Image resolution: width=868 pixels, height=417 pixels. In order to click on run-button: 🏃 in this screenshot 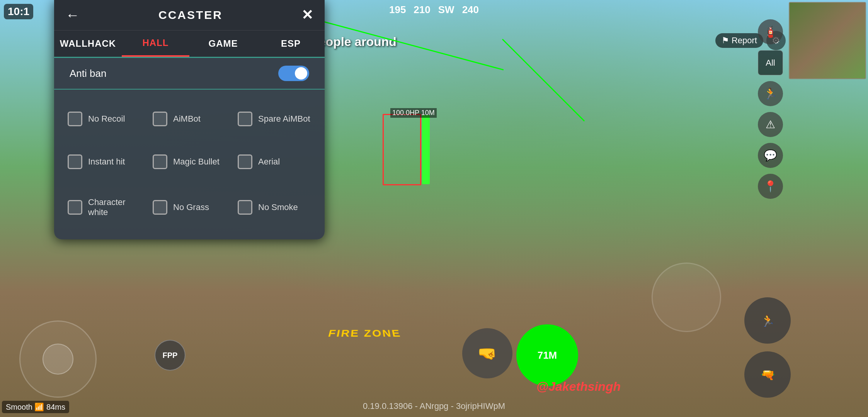, I will do `click(771, 93)`.